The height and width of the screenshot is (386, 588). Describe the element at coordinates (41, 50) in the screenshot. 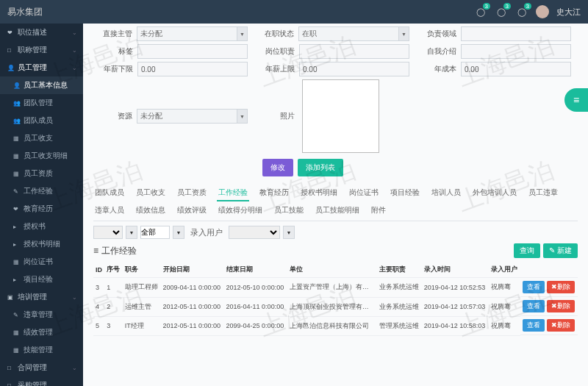

I see `sidebar-item-1: □职称管理⌄` at that location.